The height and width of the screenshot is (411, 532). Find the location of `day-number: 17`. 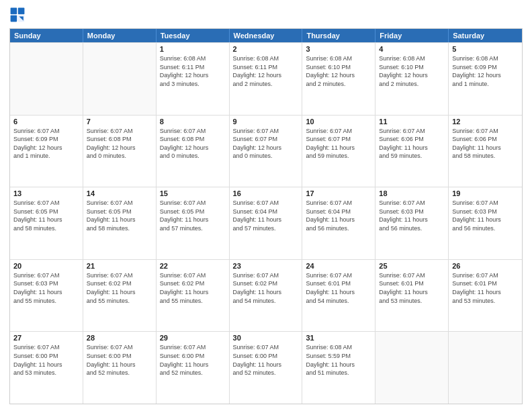

day-number: 17 is located at coordinates (339, 193).